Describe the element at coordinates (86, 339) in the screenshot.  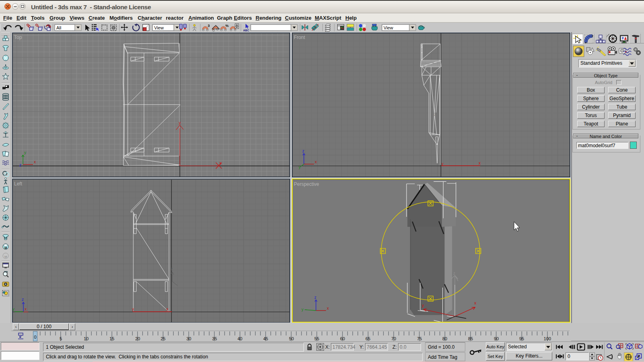
I see `svg-text: 10` at that location.